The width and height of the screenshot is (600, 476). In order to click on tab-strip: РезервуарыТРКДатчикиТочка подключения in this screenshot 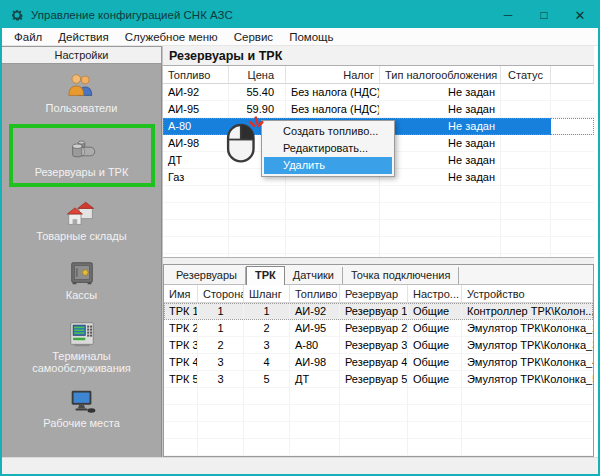, I will do `click(378, 275)`.